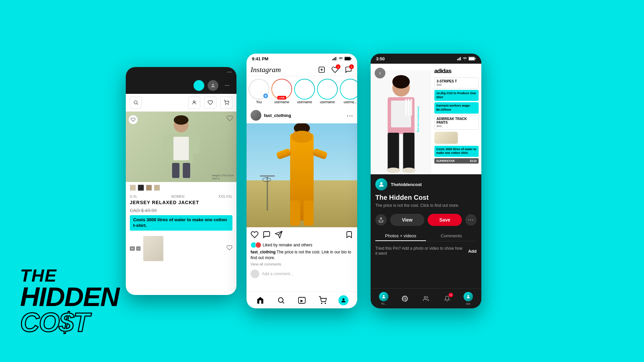 The image size is (644, 362). What do you see at coordinates (350, 115) in the screenshot?
I see `post-more-icon: ···` at bounding box center [350, 115].